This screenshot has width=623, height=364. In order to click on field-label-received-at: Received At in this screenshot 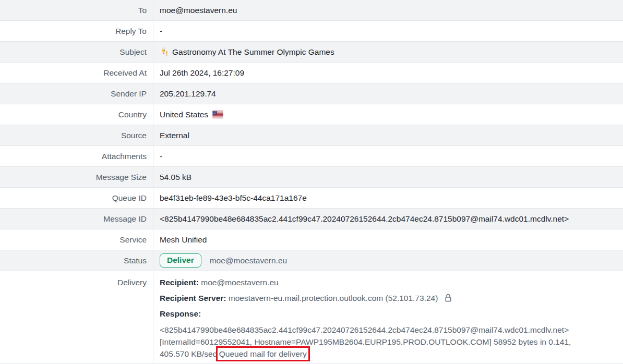, I will do `click(77, 73)`.